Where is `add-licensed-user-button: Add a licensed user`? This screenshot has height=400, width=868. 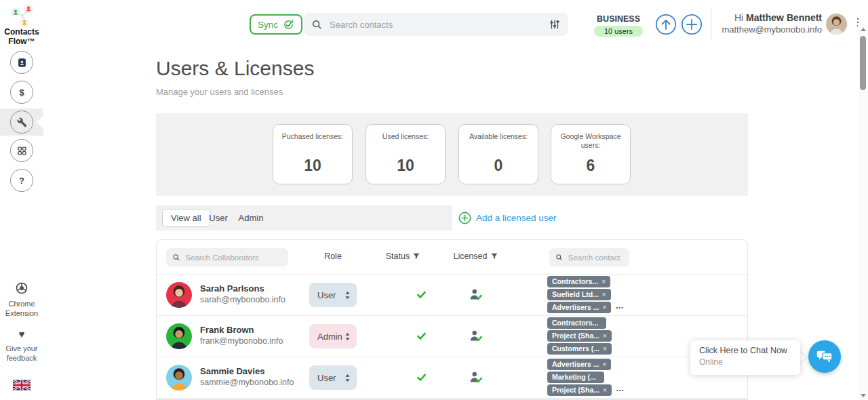
add-licensed-user-button: Add a licensed user is located at coordinates (507, 218).